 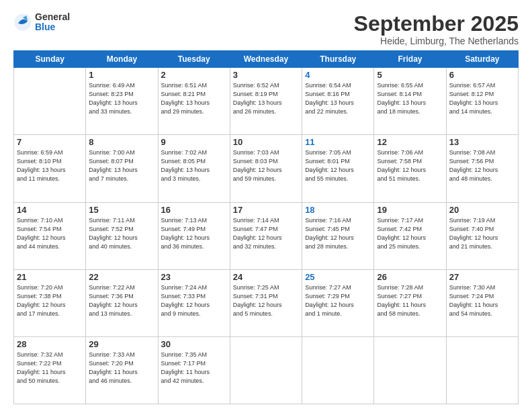 What do you see at coordinates (50, 368) in the screenshot?
I see `day-info: Sunrise: 7:32 AM Sunset: 7:22 PM Dayligh…` at bounding box center [50, 368].